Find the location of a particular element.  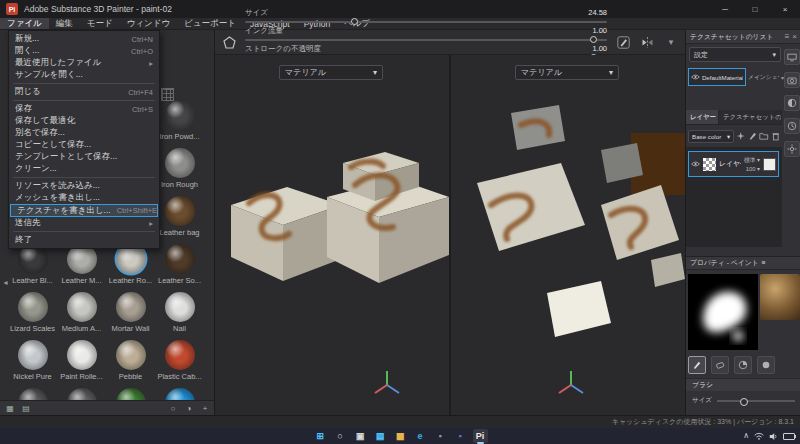

size-slider-track is located at coordinates (756, 401).